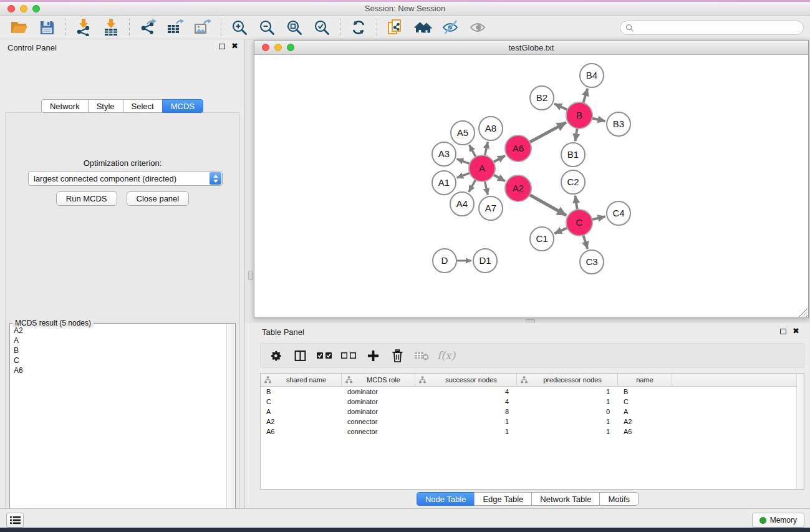  I want to click on network-zoom-button, so click(291, 47).